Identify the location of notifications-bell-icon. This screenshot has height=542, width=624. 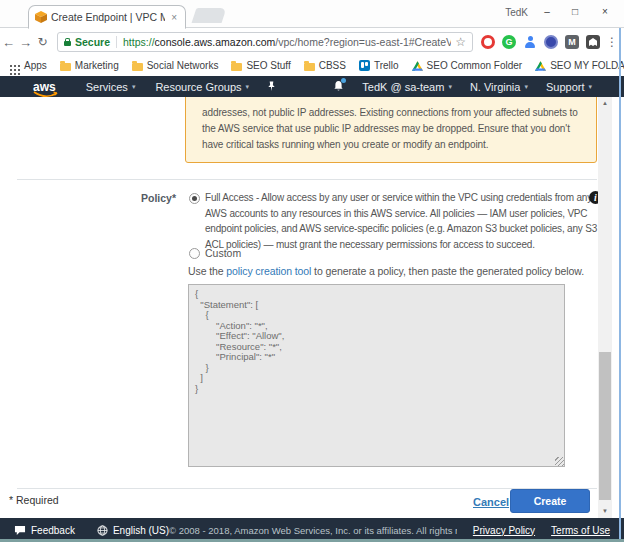
(338, 87).